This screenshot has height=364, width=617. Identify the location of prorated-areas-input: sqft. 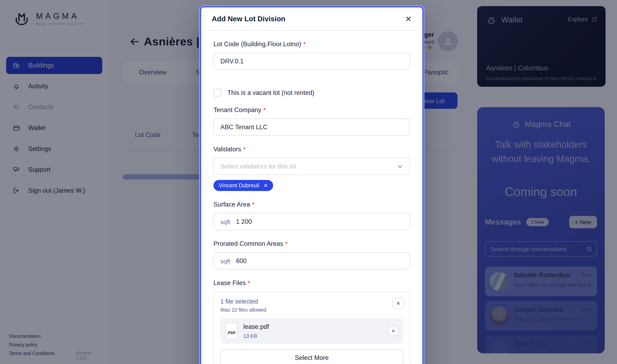
(312, 261).